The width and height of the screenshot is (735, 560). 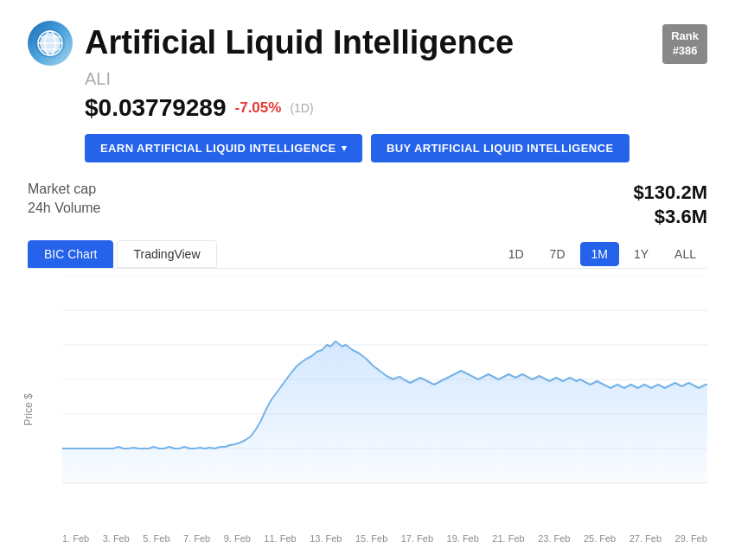 I want to click on action-buttons: EARN ARTIFICIAL LIQUID INTELLIGENCE ▾ BU…, so click(x=396, y=149).